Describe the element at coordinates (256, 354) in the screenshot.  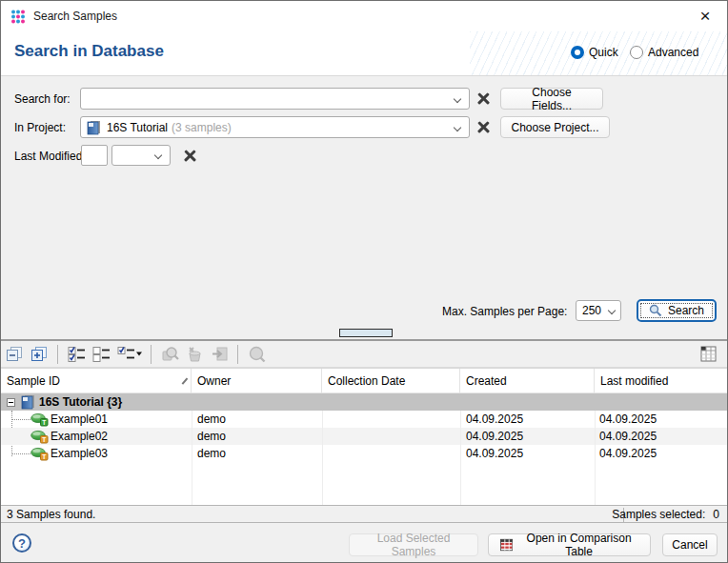
I see `database-search-icon` at that location.